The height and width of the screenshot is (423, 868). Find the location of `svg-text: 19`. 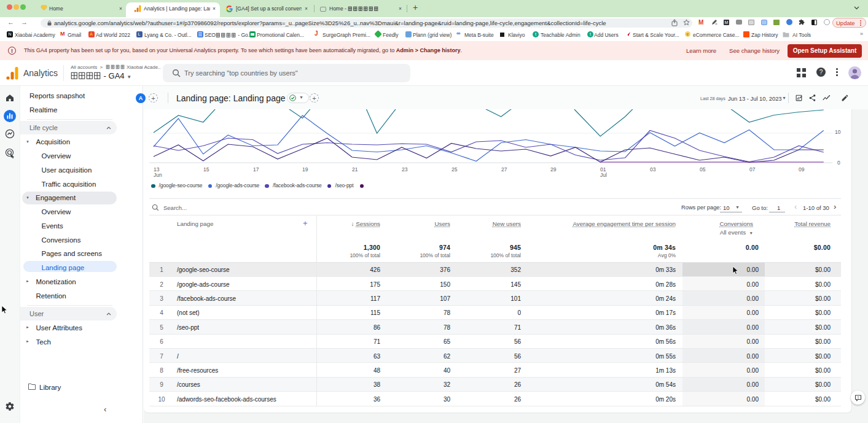

svg-text: 19 is located at coordinates (305, 169).